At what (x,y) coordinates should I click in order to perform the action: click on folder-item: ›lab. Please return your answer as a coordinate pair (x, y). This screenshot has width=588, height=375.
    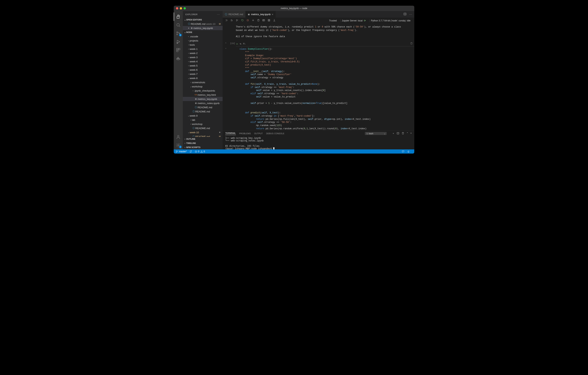
    Looking at the image, I should click on (203, 120).